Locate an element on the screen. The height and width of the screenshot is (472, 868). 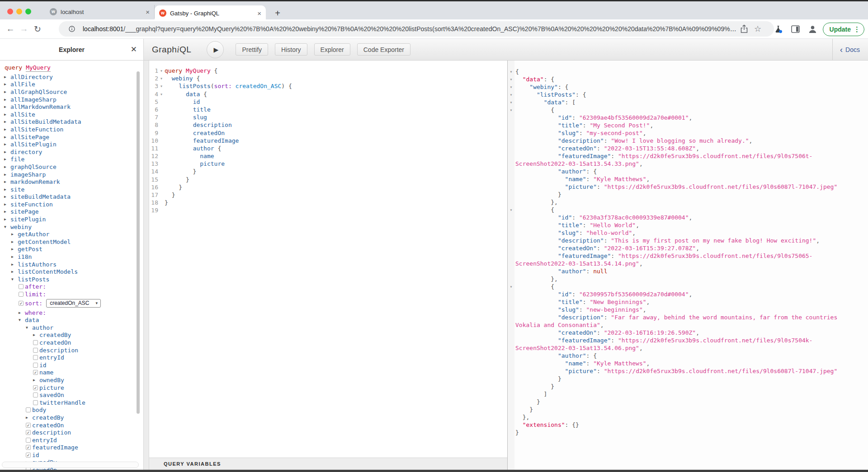
explorer-vertical-scrollbar is located at coordinates (138, 243).